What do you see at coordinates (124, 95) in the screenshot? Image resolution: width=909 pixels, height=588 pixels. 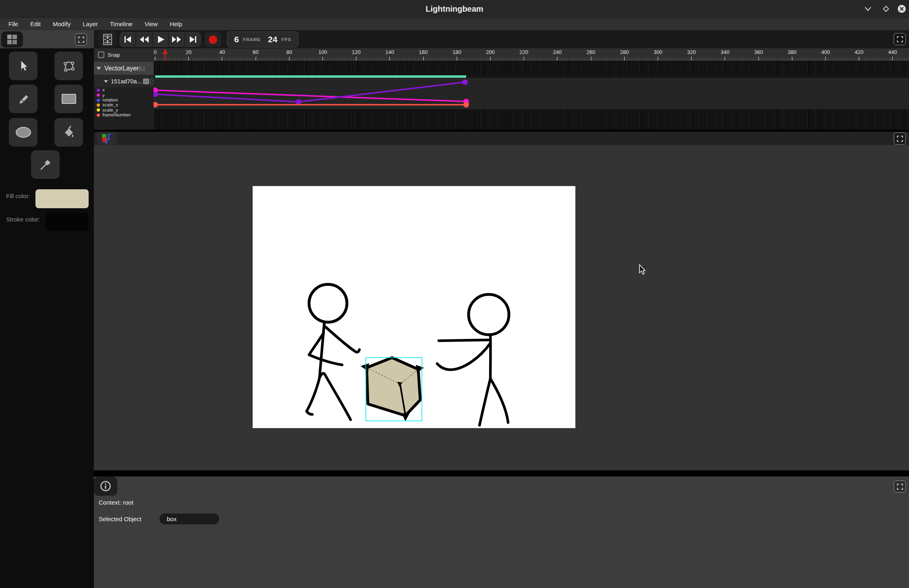 I see `property-row-y: y` at bounding box center [124, 95].